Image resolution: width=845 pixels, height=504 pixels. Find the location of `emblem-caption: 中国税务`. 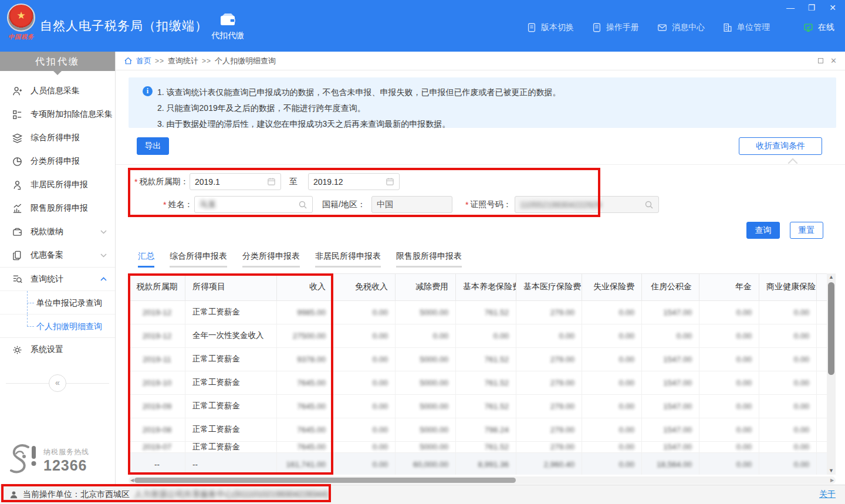

emblem-caption: 中国税务 is located at coordinates (21, 37).